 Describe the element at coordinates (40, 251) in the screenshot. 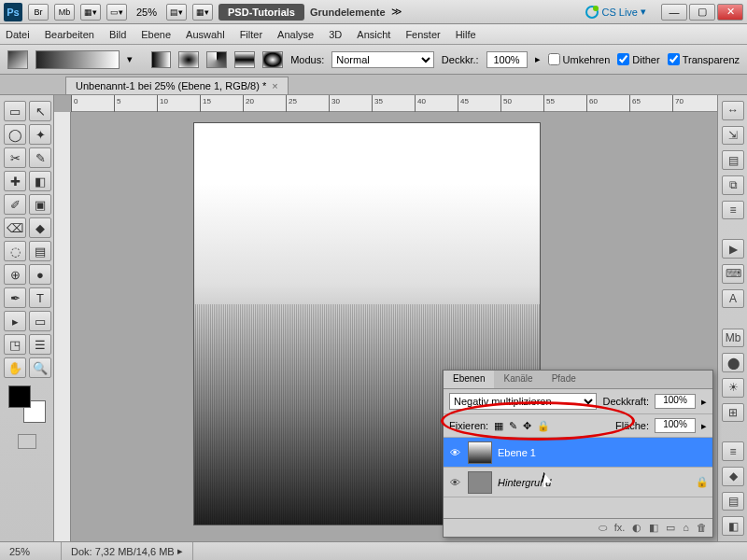

I see `tool-13: ▤` at that location.